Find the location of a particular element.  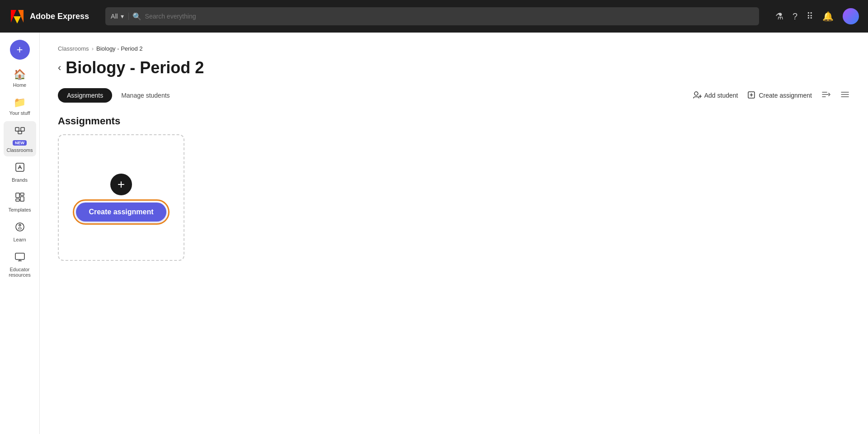

create-assignment-card-button: Create assignment is located at coordinates (121, 212).